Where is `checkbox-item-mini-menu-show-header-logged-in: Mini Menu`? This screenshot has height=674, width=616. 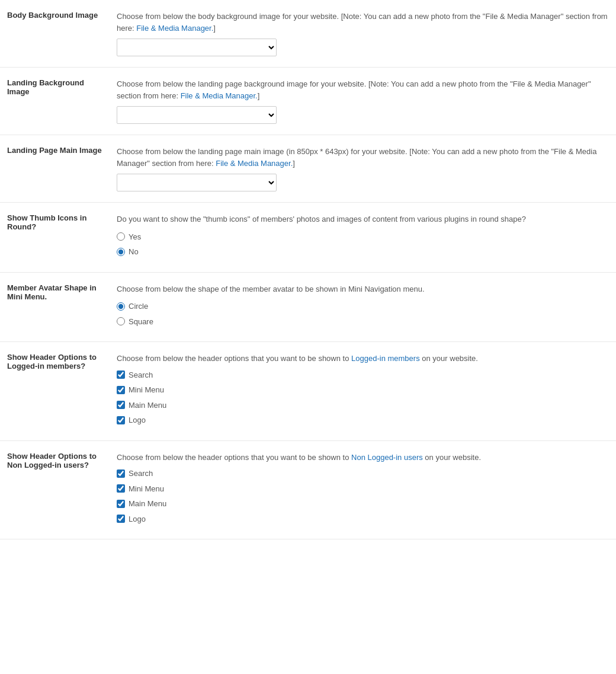
checkbox-item-mini-menu-show-header-logged-in: Mini Menu is located at coordinates (362, 390).